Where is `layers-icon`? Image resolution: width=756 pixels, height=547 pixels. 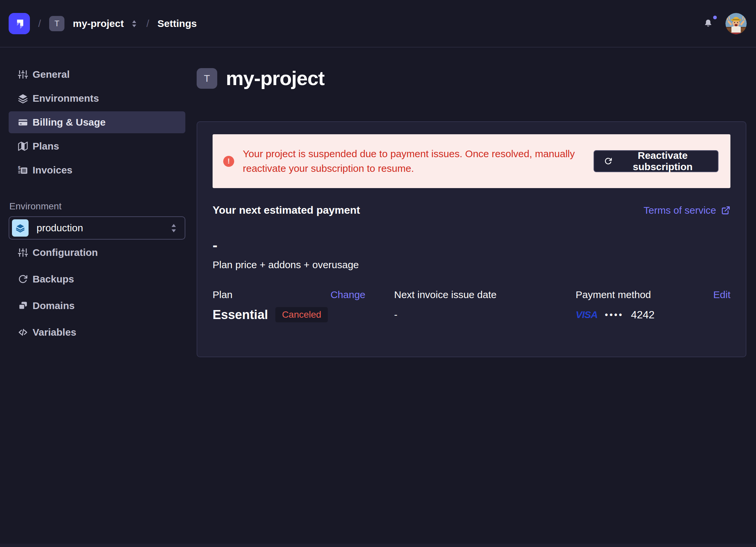 layers-icon is located at coordinates (23, 98).